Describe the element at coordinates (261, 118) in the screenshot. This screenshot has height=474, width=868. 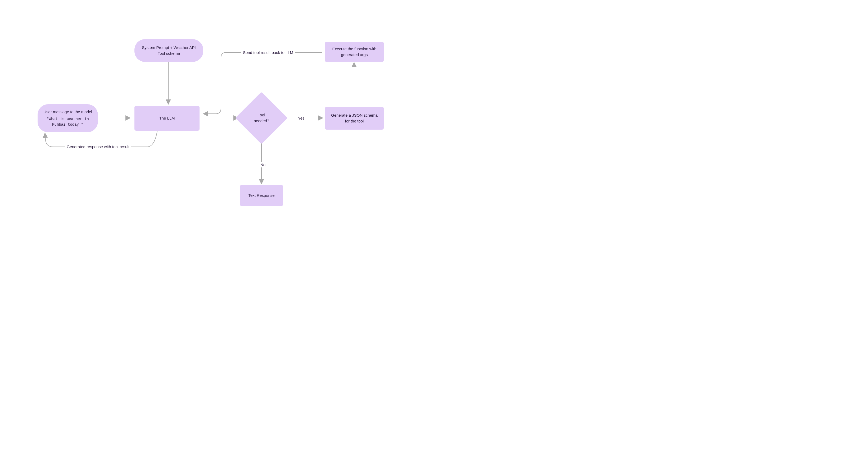
I see `node-decision: Tool needed?` at that location.